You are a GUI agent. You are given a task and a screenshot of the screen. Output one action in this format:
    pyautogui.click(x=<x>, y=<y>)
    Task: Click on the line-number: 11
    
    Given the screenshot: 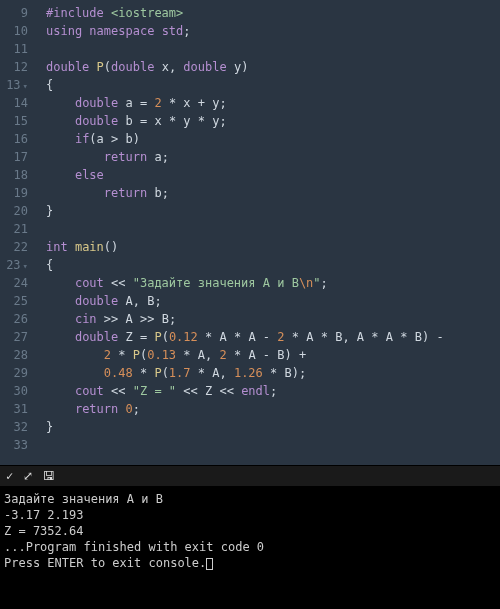 What is the action you would take?
    pyautogui.click(x=14, y=49)
    